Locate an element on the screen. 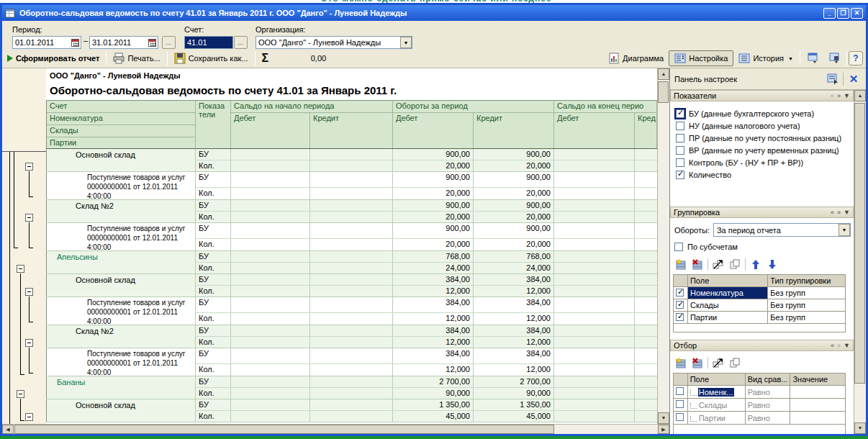 The width and height of the screenshot is (868, 439). panel-settings-button is located at coordinates (833, 79).